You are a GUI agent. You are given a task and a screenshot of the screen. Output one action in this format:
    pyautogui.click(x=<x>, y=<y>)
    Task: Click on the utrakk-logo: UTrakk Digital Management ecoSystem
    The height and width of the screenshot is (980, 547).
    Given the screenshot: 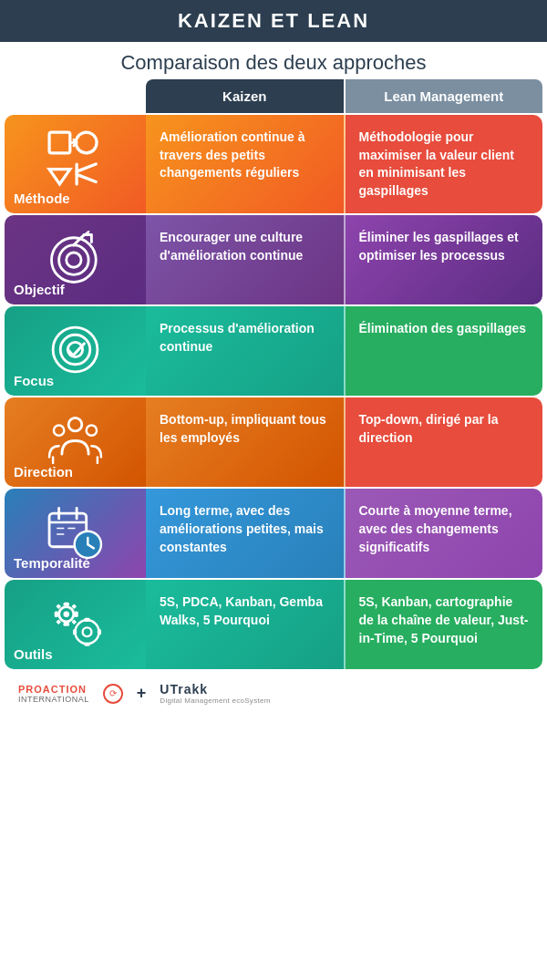 What is the action you would take?
    pyautogui.click(x=215, y=693)
    